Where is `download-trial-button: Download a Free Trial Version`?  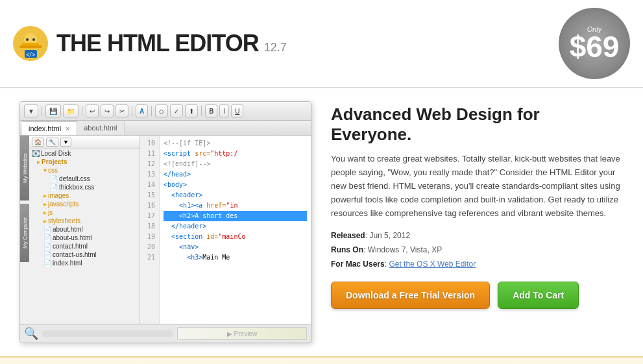 download-trial-button: Download a Free Trial Version is located at coordinates (410, 295).